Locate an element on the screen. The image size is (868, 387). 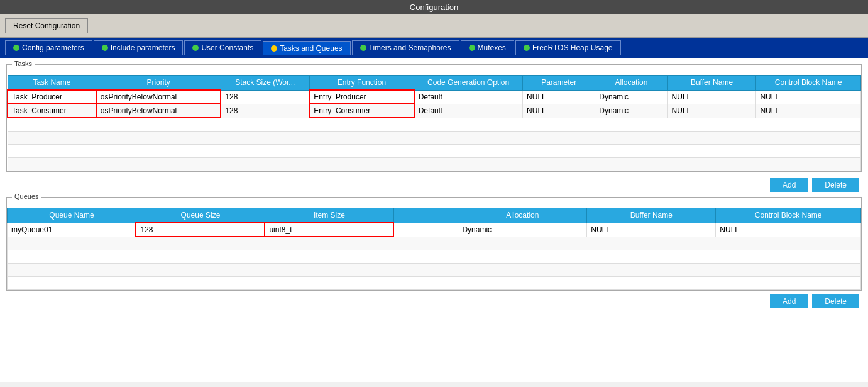
queues-add-button: Add is located at coordinates (789, 301).